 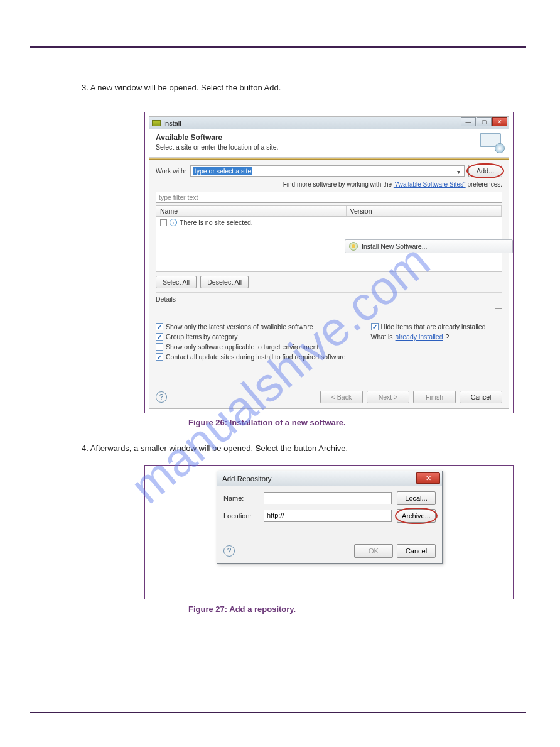 I want to click on add-repo-cancel-button: Cancel, so click(x=416, y=551).